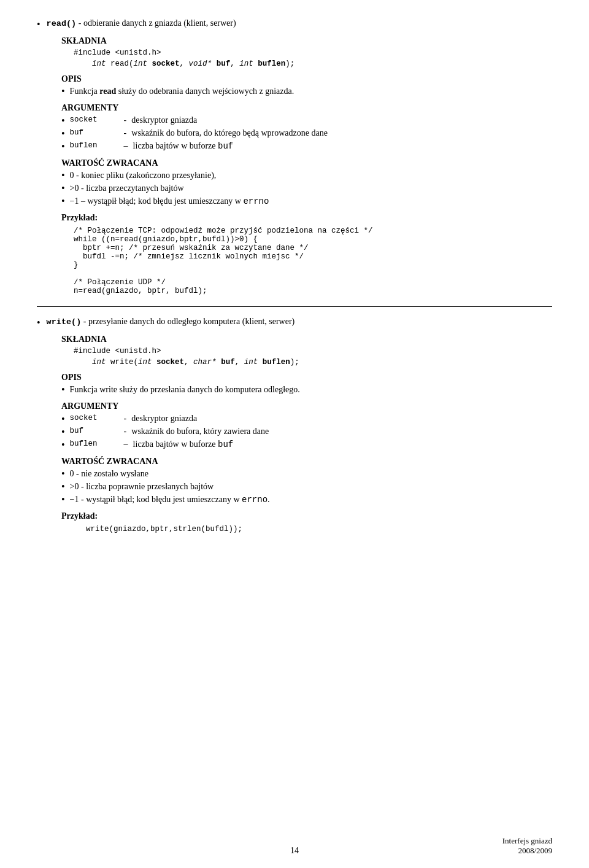 The height and width of the screenshot is (868, 589). What do you see at coordinates (313, 64) in the screenshot?
I see `read-signature: int read(int socket, void* buf, int bufl…` at bounding box center [313, 64].